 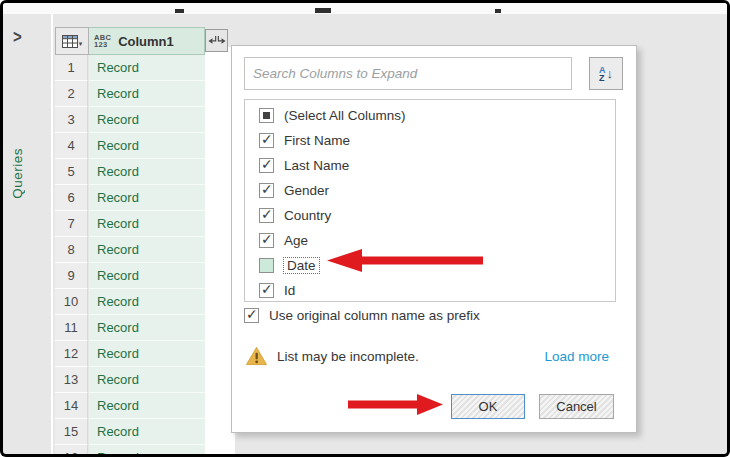 I want to click on column-option-label: Gender, so click(x=306, y=190).